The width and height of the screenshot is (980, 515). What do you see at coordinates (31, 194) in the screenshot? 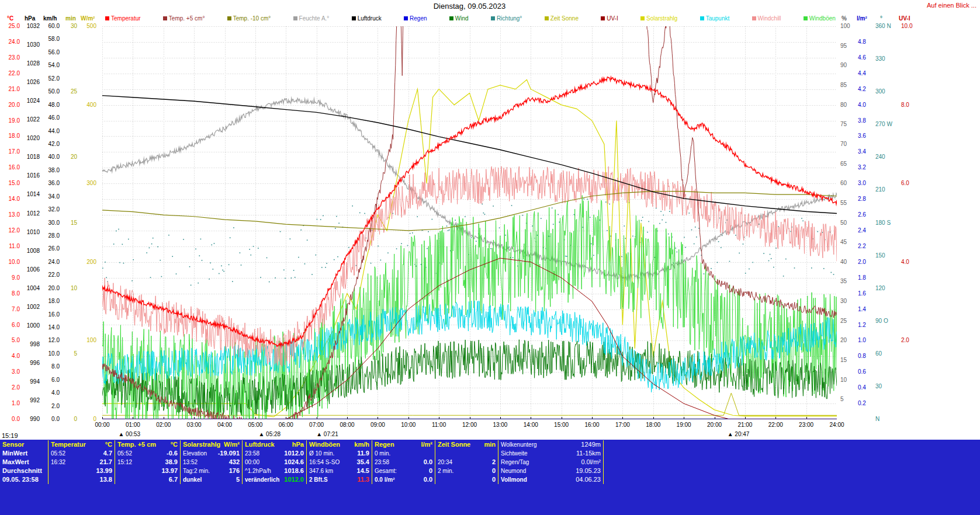
I see `axis-tick-hpa: 1014` at bounding box center [31, 194].